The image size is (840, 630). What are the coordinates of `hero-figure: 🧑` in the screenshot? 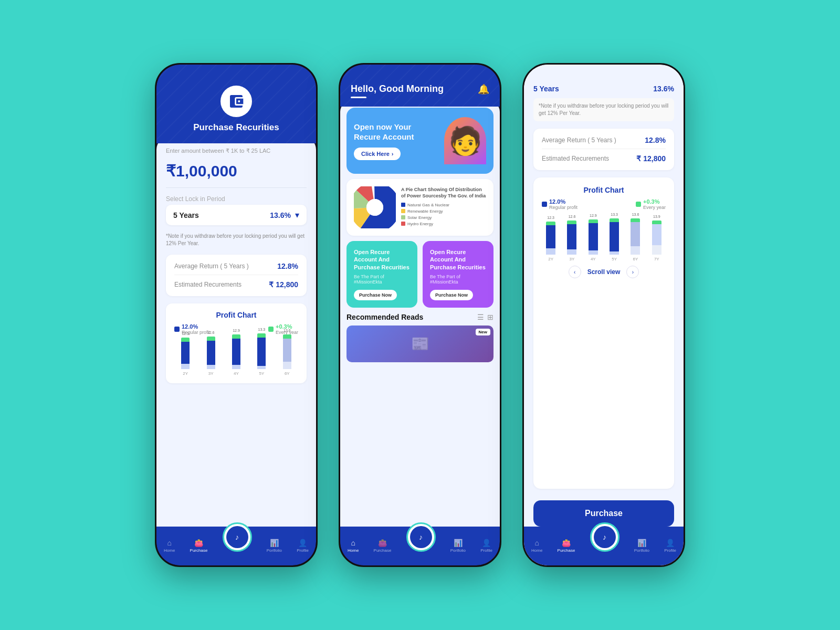 It's located at (465, 141).